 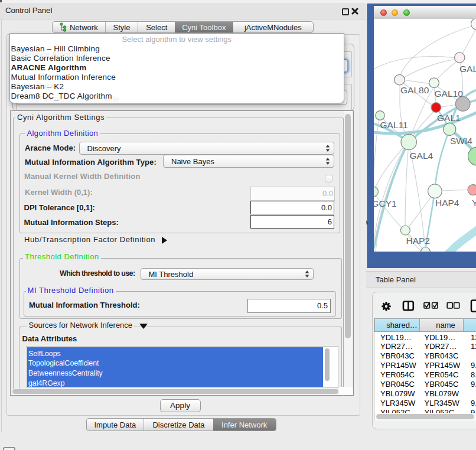 I want to click on svg-text: GAL10, so click(x=449, y=93).